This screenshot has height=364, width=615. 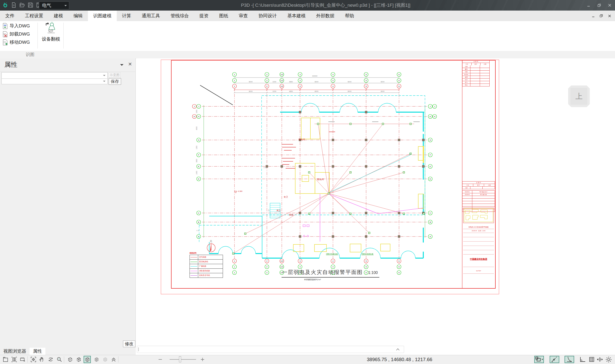 I want to click on discipline-dropdown: 电气, so click(x=54, y=5).